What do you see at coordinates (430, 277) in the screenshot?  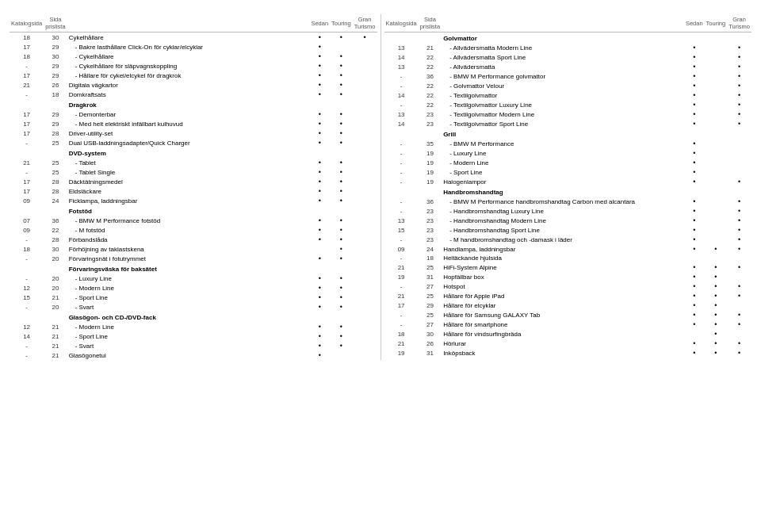 I see `cell-sida: 31` at bounding box center [430, 277].